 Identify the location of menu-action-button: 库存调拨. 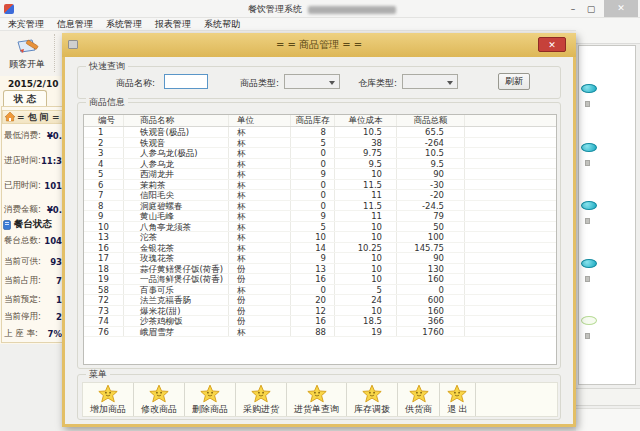
(372, 400).